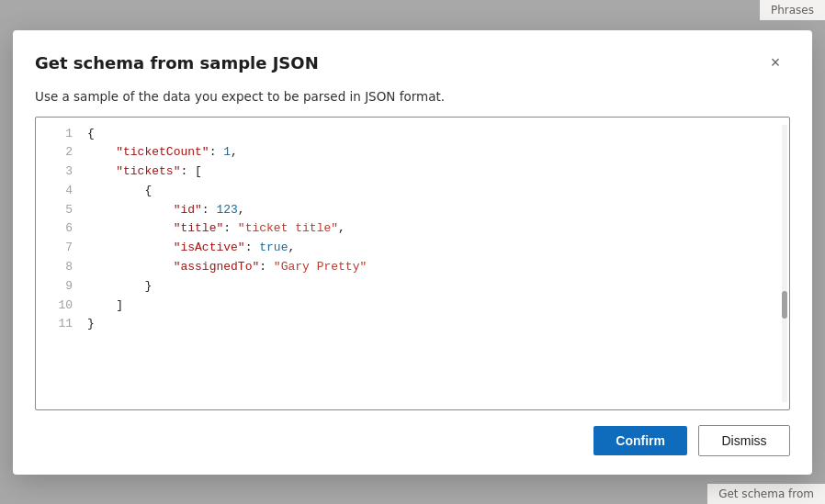 Image resolution: width=825 pixels, height=504 pixels. I want to click on line-number: 3, so click(60, 173).